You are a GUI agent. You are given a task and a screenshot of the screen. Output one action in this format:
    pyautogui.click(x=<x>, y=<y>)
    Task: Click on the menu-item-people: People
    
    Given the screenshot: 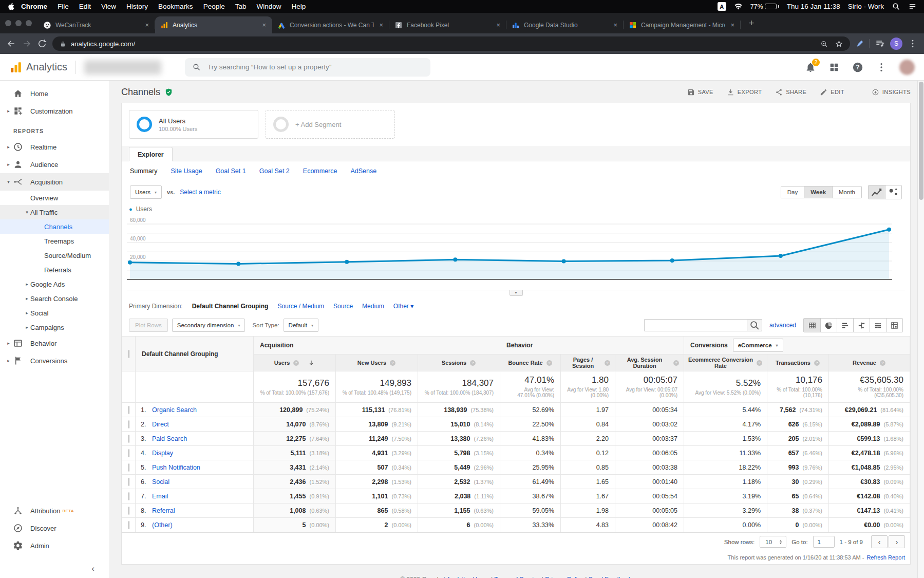 What is the action you would take?
    pyautogui.click(x=214, y=6)
    